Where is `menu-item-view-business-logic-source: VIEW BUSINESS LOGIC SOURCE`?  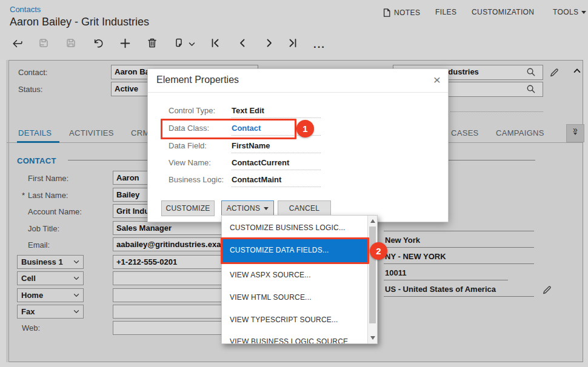
menu-item-view-business-logic-source: VIEW BUSINESS LOGIC SOURCE is located at coordinates (289, 340).